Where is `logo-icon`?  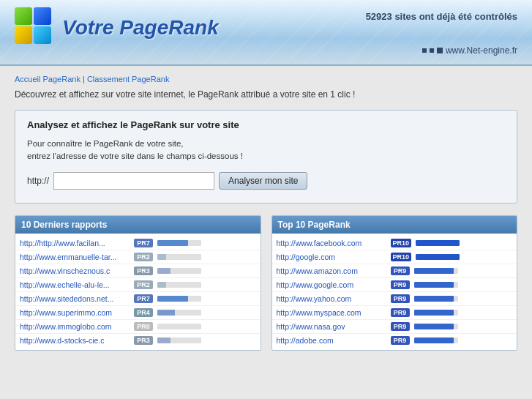
logo-icon is located at coordinates (35, 28).